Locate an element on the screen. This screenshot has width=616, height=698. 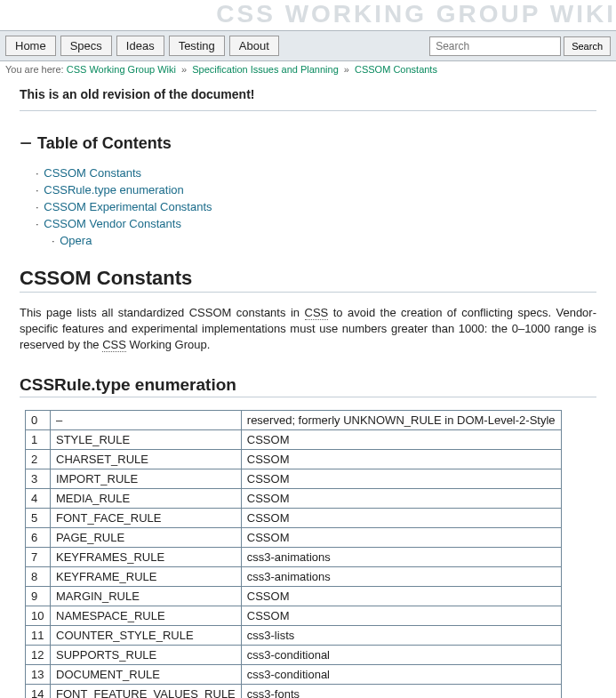
table-cell: reserved; formerly UNKNOWN_RULE in DOM-L… is located at coordinates (401, 420).